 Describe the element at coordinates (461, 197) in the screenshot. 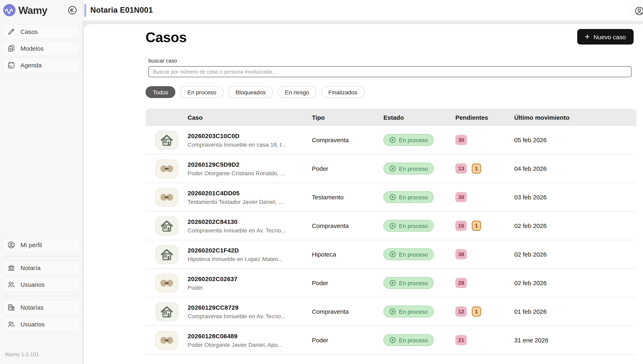

I see `pending-count-badge: 30` at that location.